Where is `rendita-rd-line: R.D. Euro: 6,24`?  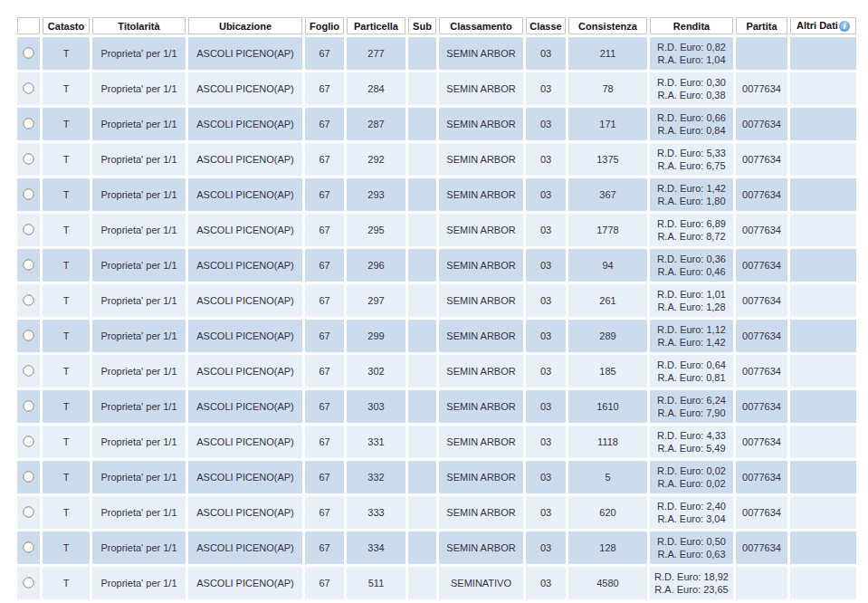 rendita-rd-line: R.D. Euro: 6,24 is located at coordinates (692, 400).